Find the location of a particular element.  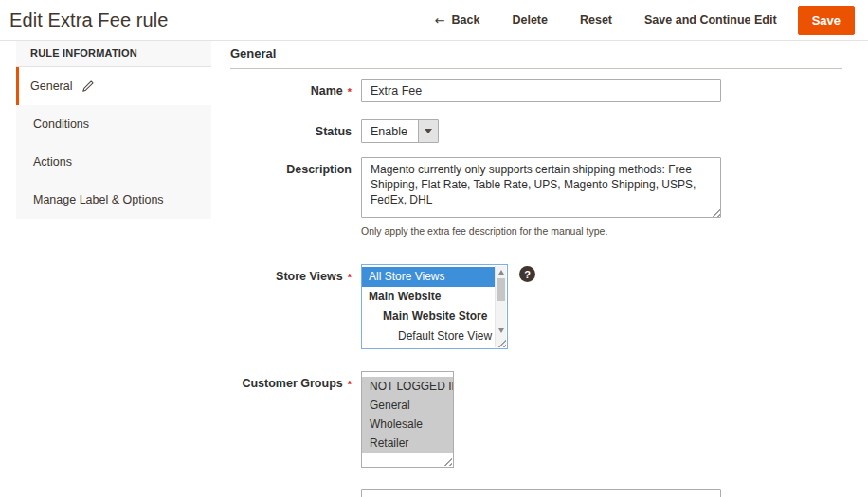

store-views-option-main-website: Main Website is located at coordinates (428, 297).